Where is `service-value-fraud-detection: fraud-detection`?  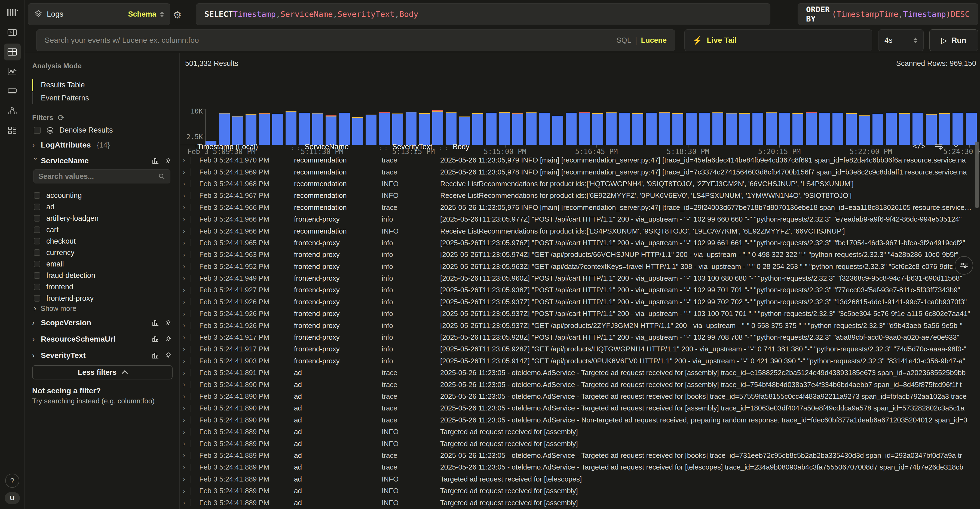 service-value-fraud-detection: fraud-detection is located at coordinates (102, 275).